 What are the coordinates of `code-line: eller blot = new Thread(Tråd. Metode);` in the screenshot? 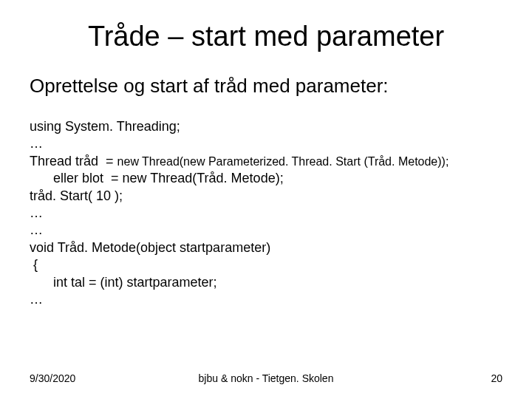 It's located at (266, 179).